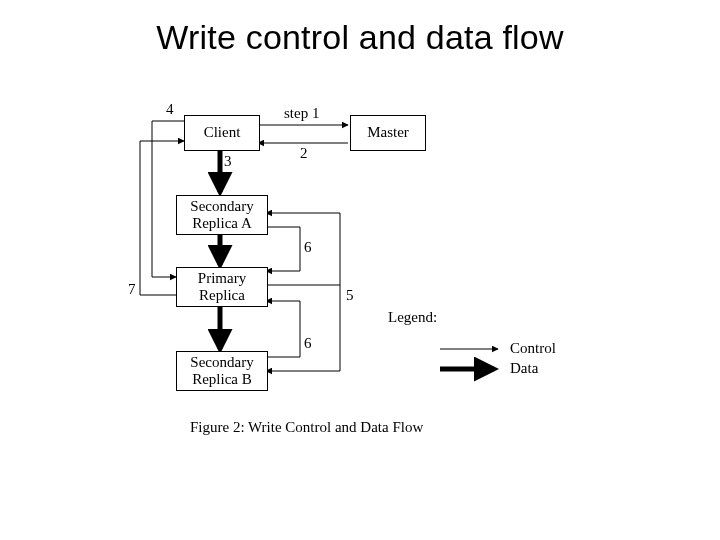 Image resolution: width=720 pixels, height=540 pixels. Describe the element at coordinates (302, 114) in the screenshot. I see `label-step1: step 1` at that location.